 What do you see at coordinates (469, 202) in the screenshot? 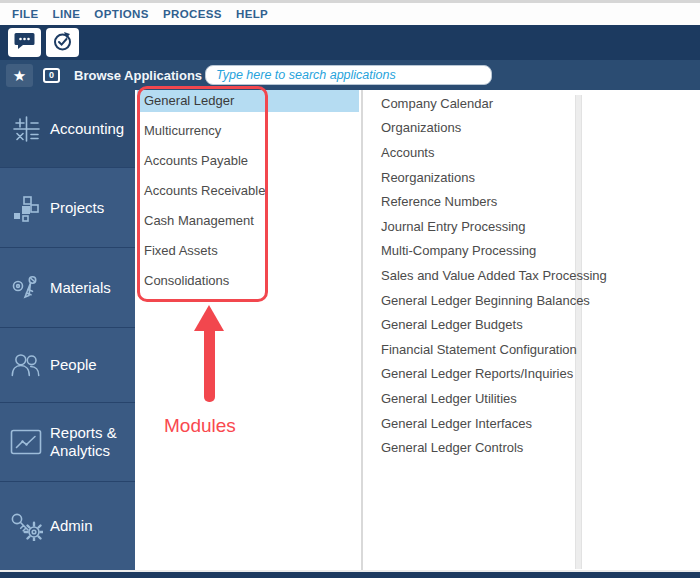
I see `menu-item-reference-numbers: Reference Numbers` at bounding box center [469, 202].